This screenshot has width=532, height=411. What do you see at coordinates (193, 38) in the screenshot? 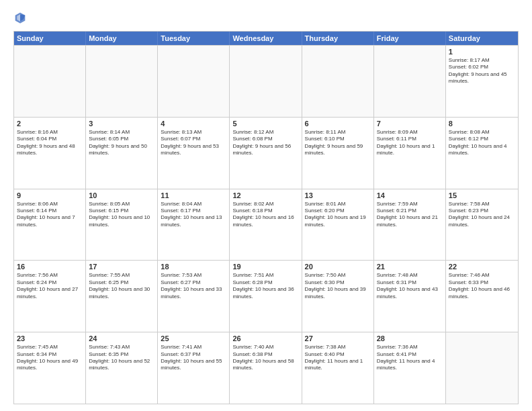
I see `header-day-tuesday: Tuesday` at bounding box center [193, 38].